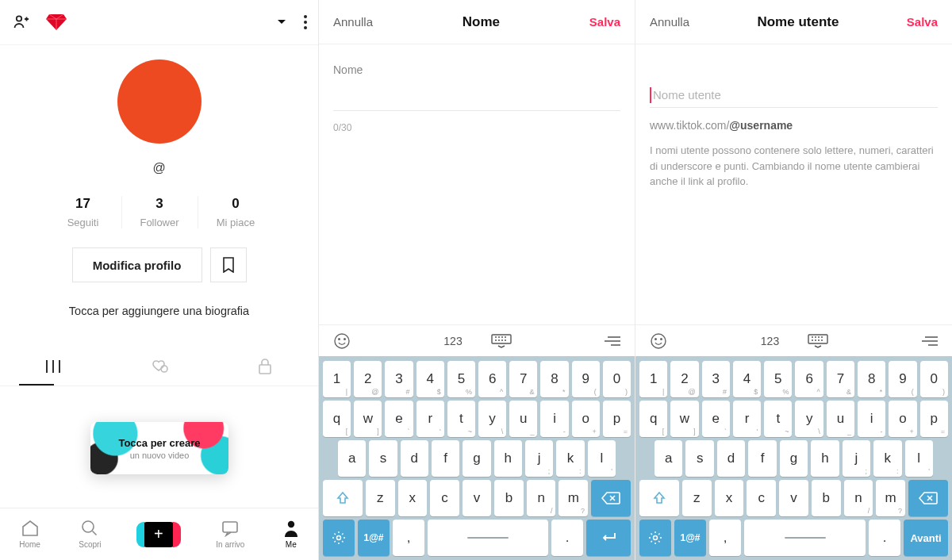 The image size is (952, 560). I want to click on bookmarks-button, so click(228, 265).